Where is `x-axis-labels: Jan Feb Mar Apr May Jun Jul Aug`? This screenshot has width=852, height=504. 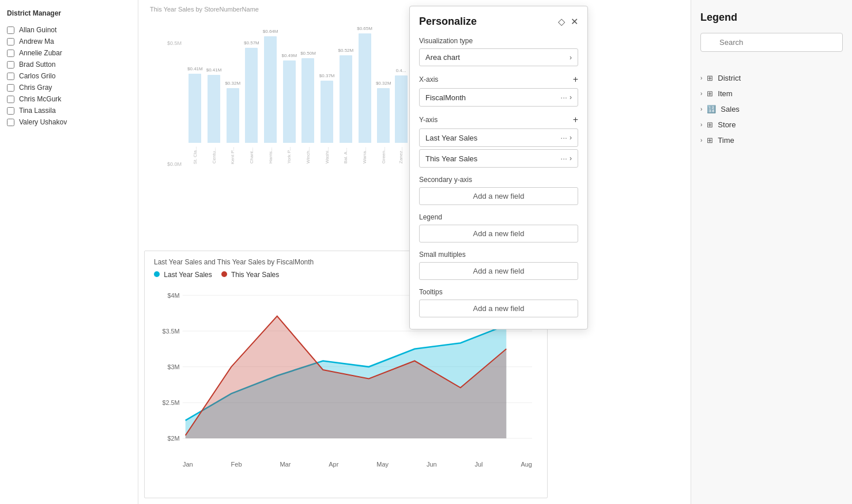
x-axis-labels: Jan Feb Mar Apr May Jun Jul Aug is located at coordinates (346, 463).